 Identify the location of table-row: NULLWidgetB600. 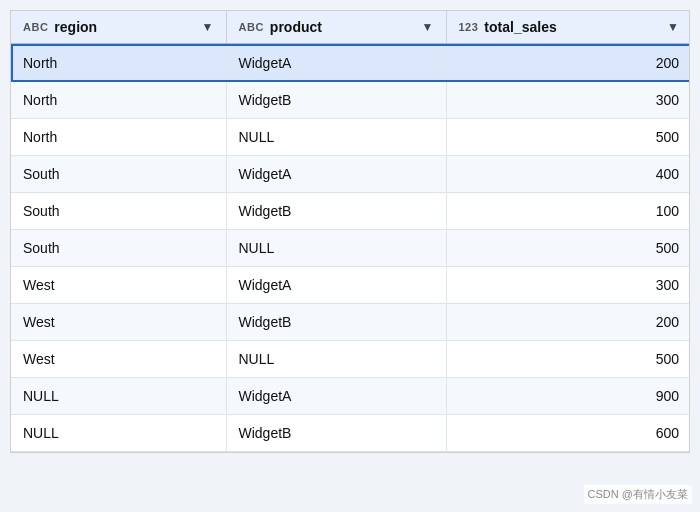
(350, 434).